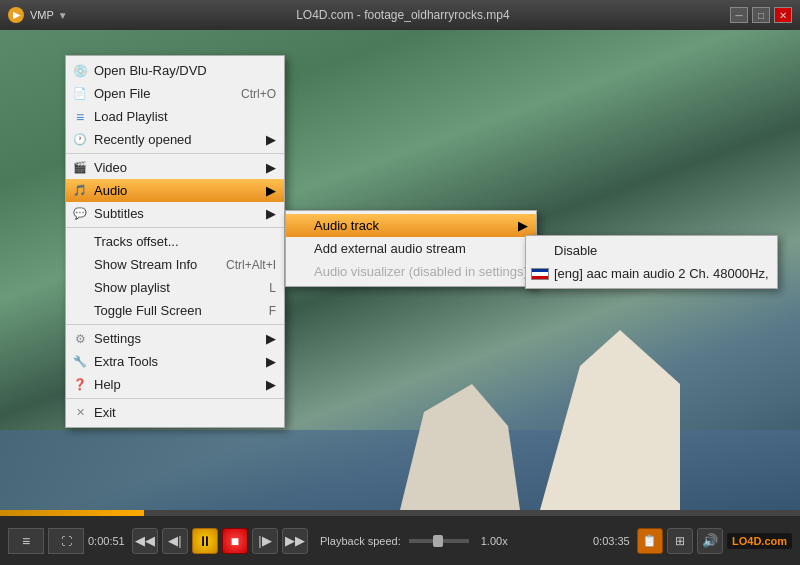  Describe the element at coordinates (80, 214) in the screenshot. I see `subtitles-icon` at that location.